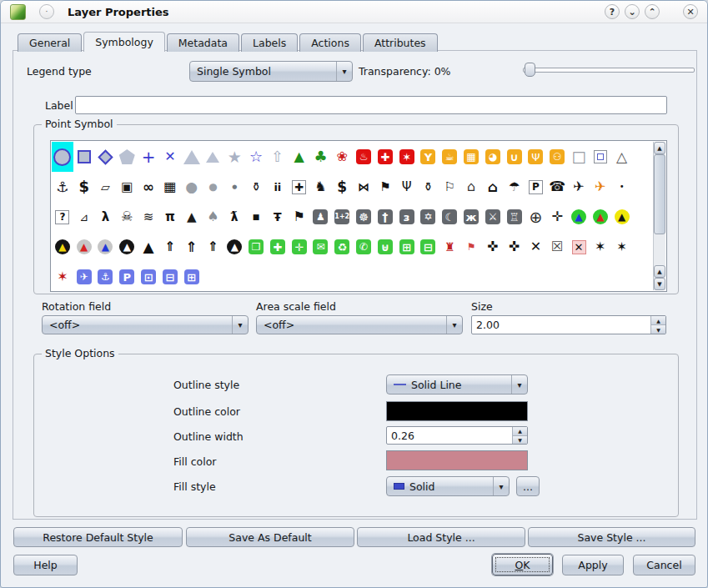 The image size is (708, 588). What do you see at coordinates (271, 72) in the screenshot?
I see `legend-type-select: Single Symbol` at bounding box center [271, 72].